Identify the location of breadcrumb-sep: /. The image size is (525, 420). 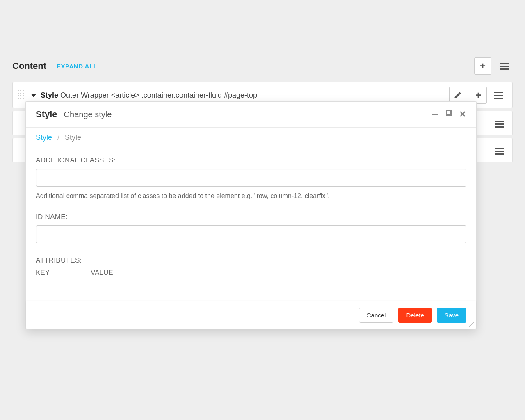
(58, 137).